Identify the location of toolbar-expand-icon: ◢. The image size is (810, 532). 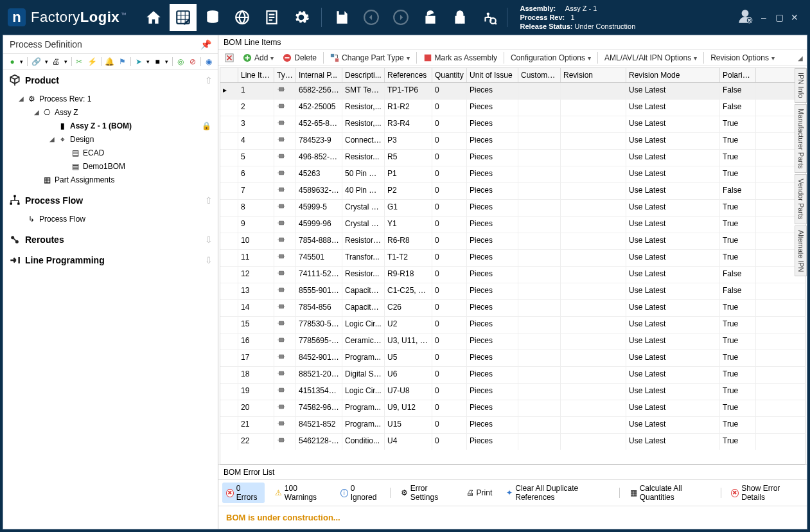
(800, 58).